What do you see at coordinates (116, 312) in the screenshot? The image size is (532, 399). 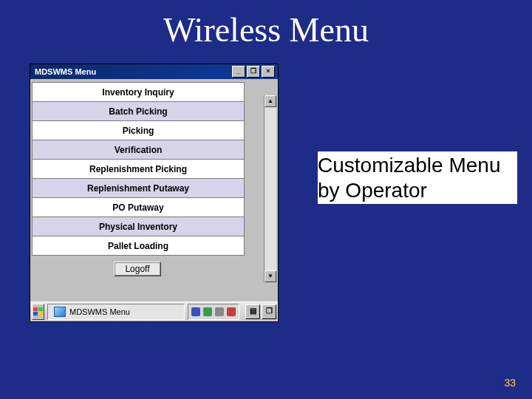 I see `taskbar-task-button: MDSWMS Menu` at bounding box center [116, 312].